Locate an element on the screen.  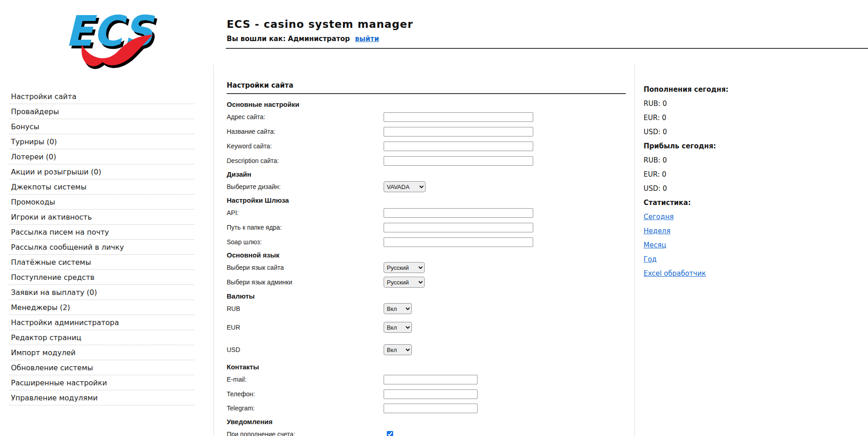
usd-select: Вкл is located at coordinates (398, 350).